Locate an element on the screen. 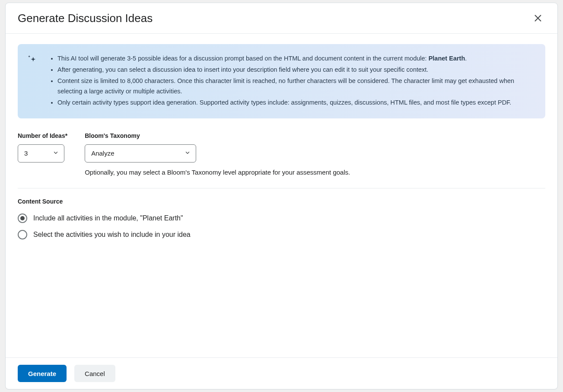  modal-header: Generate Discussion Ideas is located at coordinates (282, 18).